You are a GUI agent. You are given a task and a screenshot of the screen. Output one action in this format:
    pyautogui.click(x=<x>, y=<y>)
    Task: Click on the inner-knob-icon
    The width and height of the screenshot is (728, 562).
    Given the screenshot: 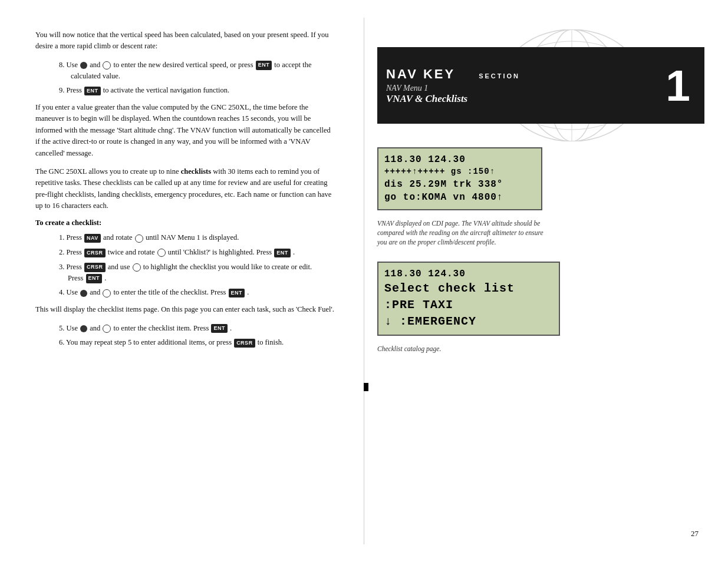 What is the action you would take?
    pyautogui.click(x=84, y=65)
    